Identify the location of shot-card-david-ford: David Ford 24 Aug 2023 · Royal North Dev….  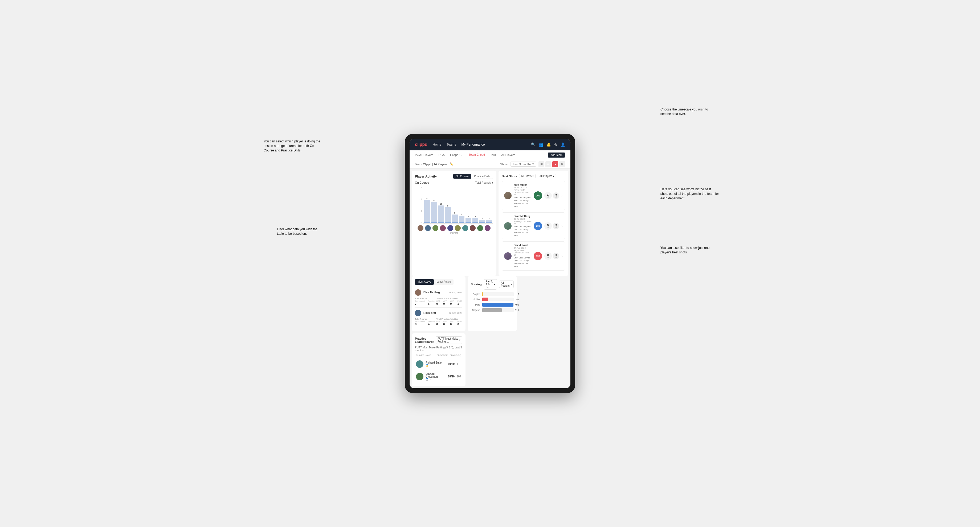
(533, 256).